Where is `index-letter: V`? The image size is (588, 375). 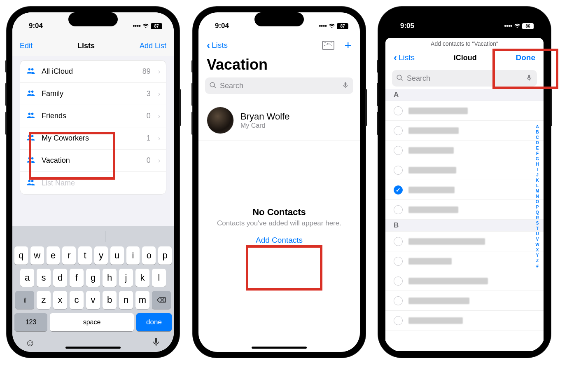
index-letter: V is located at coordinates (538, 239).